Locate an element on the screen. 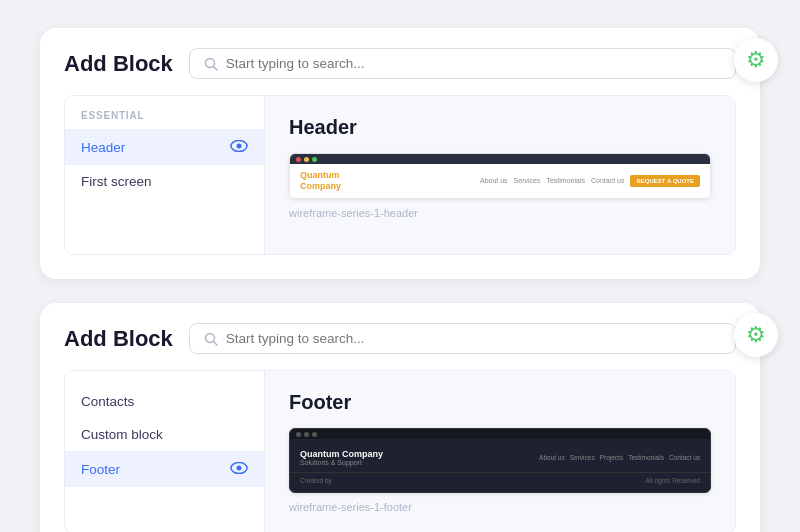  footer-wf-bar is located at coordinates (500, 434).